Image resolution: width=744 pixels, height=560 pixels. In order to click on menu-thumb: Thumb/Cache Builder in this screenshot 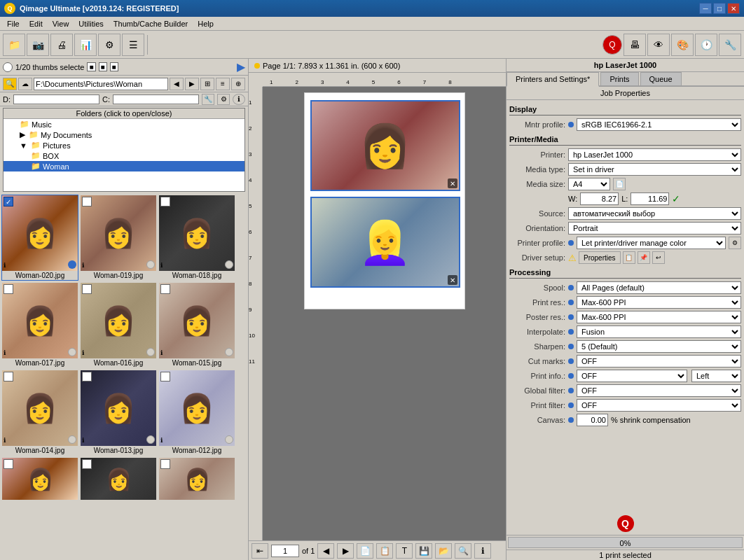, I will do `click(151, 24)`.